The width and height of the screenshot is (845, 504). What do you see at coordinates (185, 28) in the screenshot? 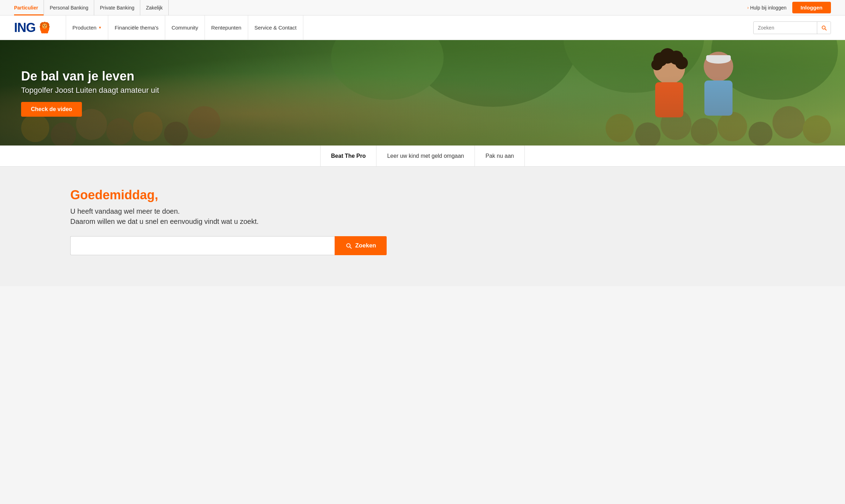
I see `nav-community: Community` at bounding box center [185, 28].